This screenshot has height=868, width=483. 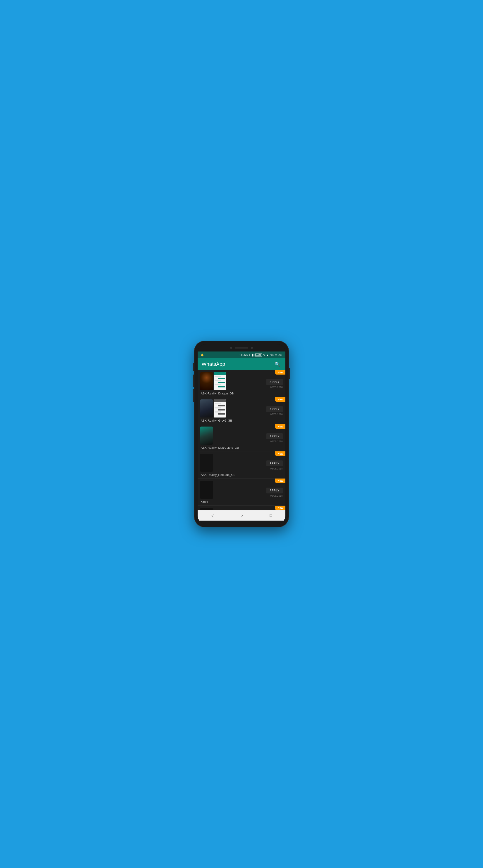 What do you see at coordinates (202, 355) in the screenshot?
I see `status-left-icons: 🔔` at bounding box center [202, 355].